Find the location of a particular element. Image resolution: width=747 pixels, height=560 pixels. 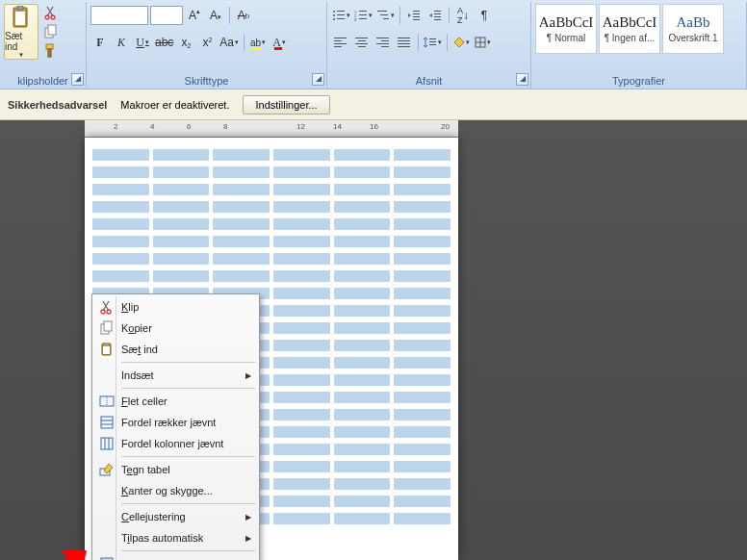

show-marks-button: ¶ is located at coordinates (484, 15).